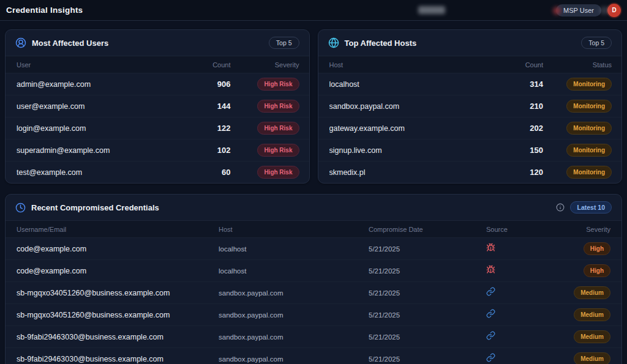  What do you see at coordinates (212, 150) in the screenshot?
I see `user-count: 102` at bounding box center [212, 150].